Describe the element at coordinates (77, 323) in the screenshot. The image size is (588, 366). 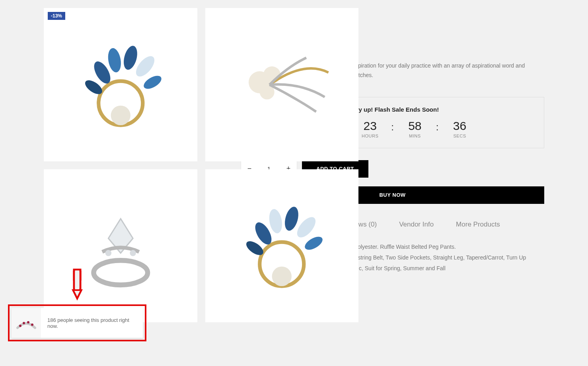
I see `notification-popup: 186 people seeing this product right now…` at that location.